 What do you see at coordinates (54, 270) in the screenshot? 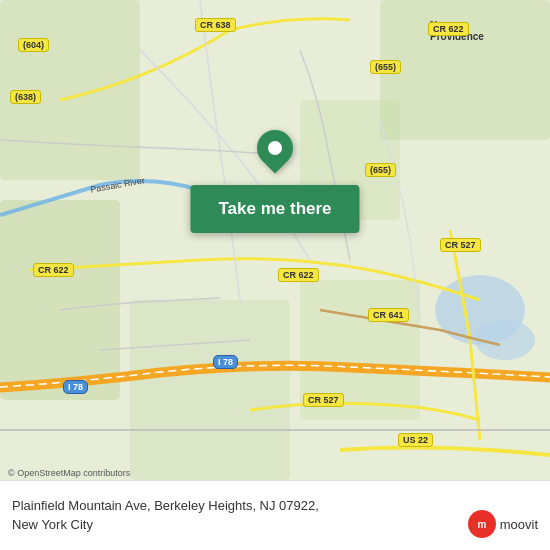
I see `road-badge-cr622-left: CR 622` at bounding box center [54, 270].